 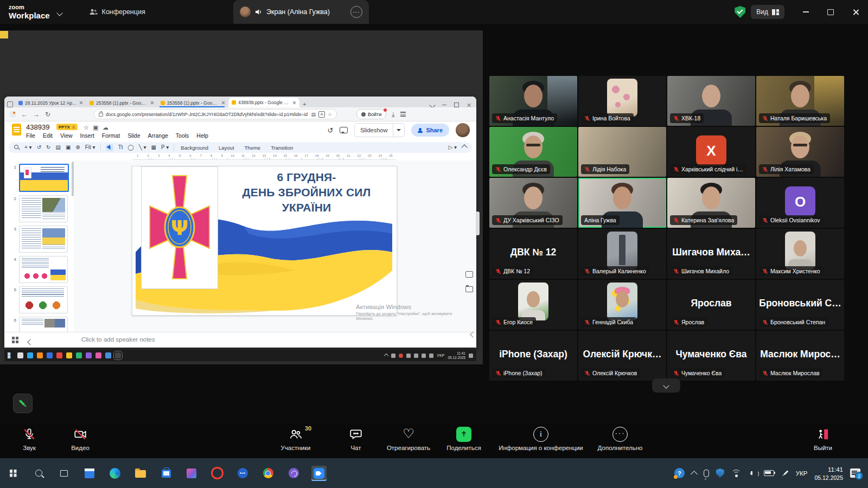 What do you see at coordinates (264, 102) in the screenshot?
I see `browser-tab: 438939.pptx - Google Slides` at bounding box center [264, 102].